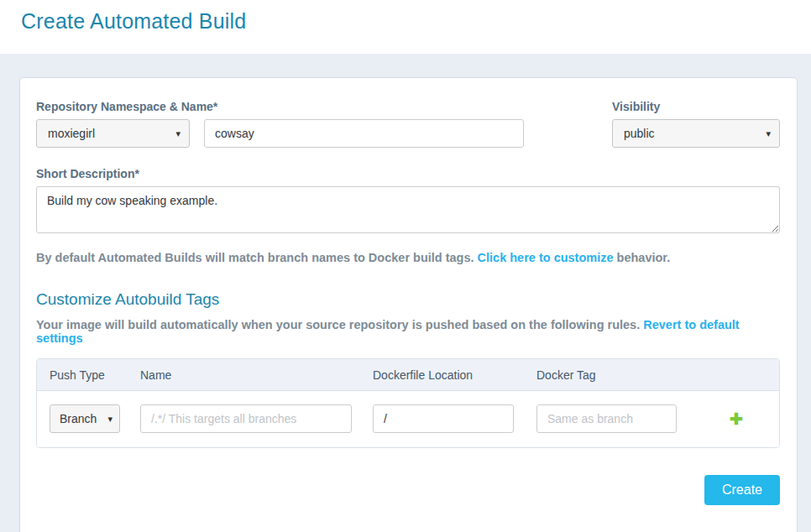  Describe the element at coordinates (280, 107) in the screenshot. I see `repo-namespace-name-label: Repository Namespace & Name*` at that location.